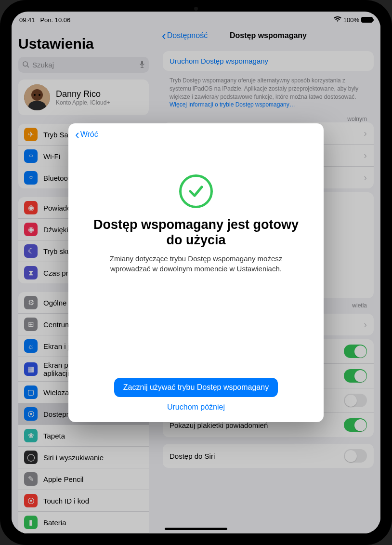 This screenshot has height=545, width=392. What do you see at coordinates (196, 232) in the screenshot?
I see `modal-heading: Dostęp wspomagany jest gotowy do użycia` at bounding box center [196, 232].